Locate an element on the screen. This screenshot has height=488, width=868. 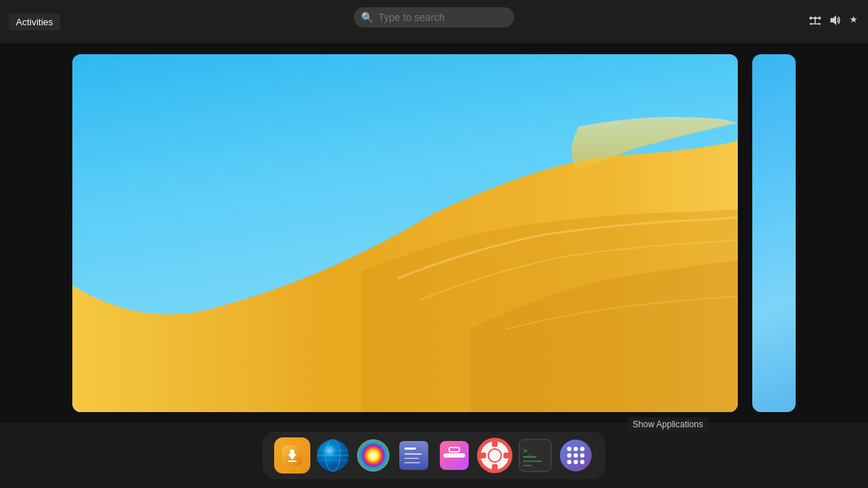
system-tray is located at coordinates (834, 22).